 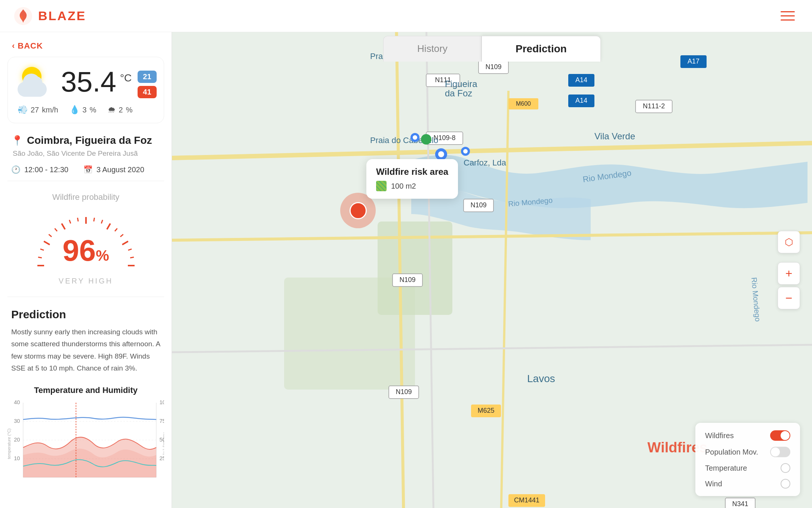 What do you see at coordinates (62, 16) in the screenshot?
I see `logo-text: BLAZE` at bounding box center [62, 16].